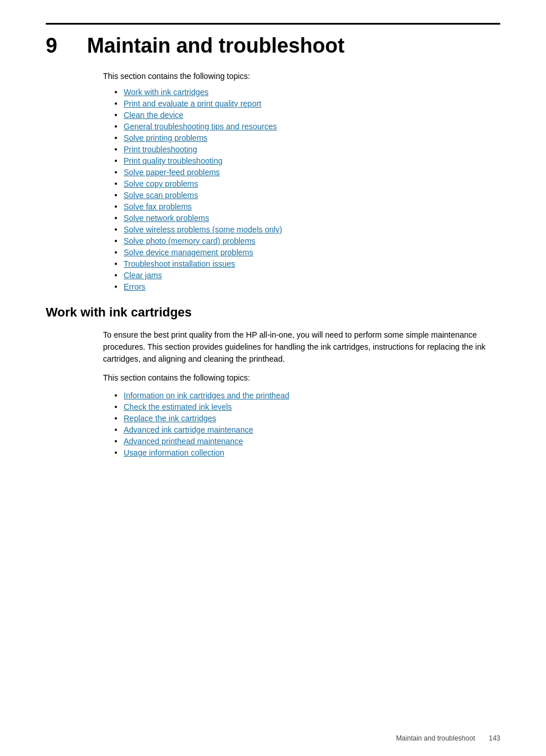  What do you see at coordinates (302, 378) in the screenshot?
I see `section-body2: This section contains the following topi…` at bounding box center [302, 378].